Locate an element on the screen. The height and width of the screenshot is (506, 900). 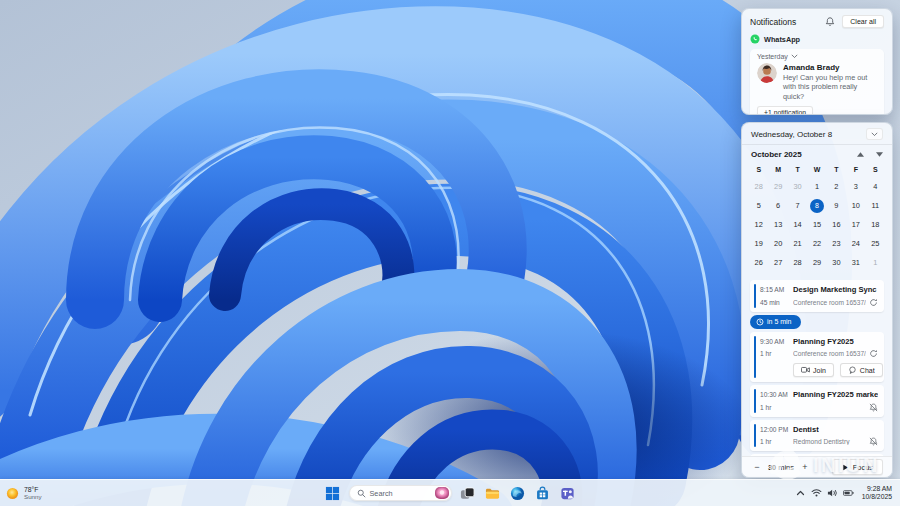
file-explorer-icon is located at coordinates (492, 494).